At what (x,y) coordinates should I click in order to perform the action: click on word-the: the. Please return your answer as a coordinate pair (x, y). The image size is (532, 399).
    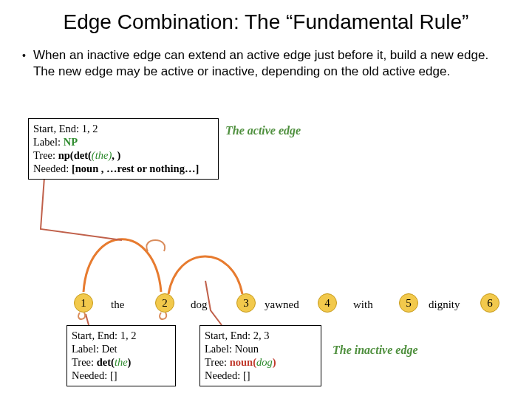
    Looking at the image, I should click on (117, 304).